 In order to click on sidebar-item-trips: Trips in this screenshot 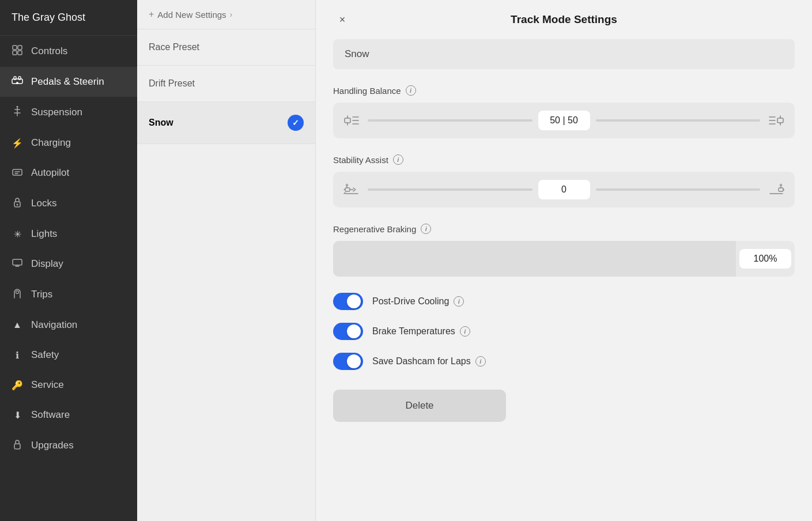, I will do `click(69, 295)`.